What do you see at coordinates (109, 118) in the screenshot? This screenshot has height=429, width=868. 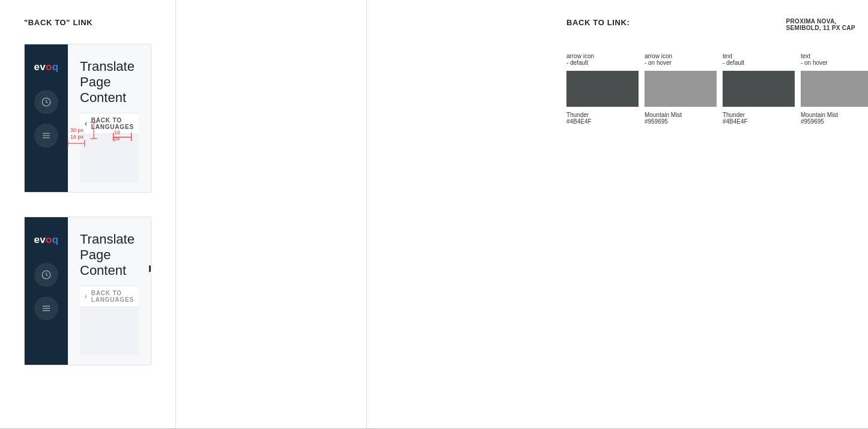 I see `content-area-default: Translate Page Content ‹ BACK TO LANGUAG…` at bounding box center [109, 118].